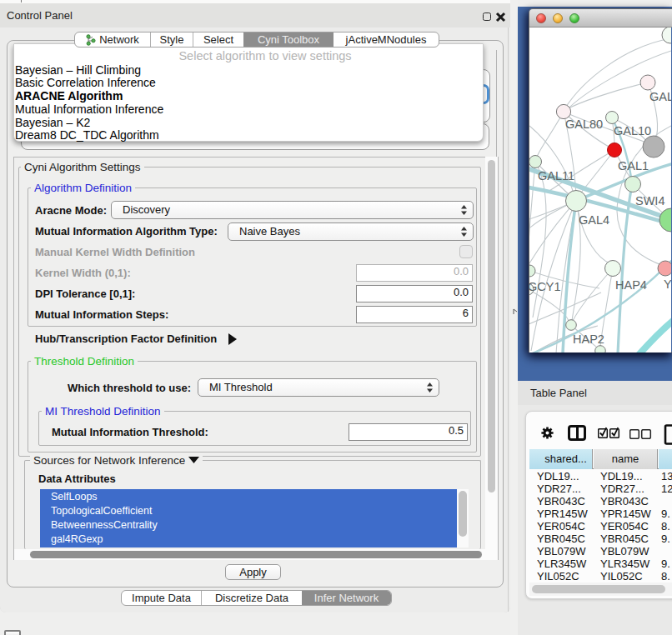  What do you see at coordinates (667, 284) in the screenshot?
I see `svg-text: YJ` at bounding box center [667, 284].